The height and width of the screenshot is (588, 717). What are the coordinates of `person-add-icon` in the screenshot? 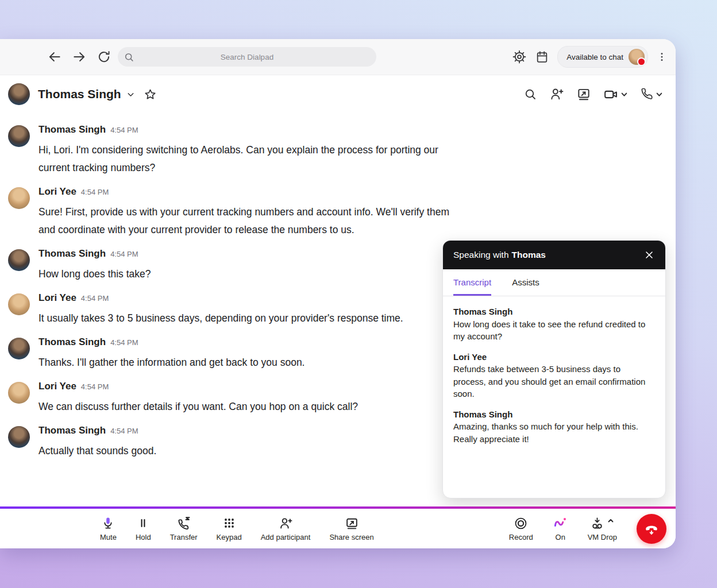 It's located at (286, 524).